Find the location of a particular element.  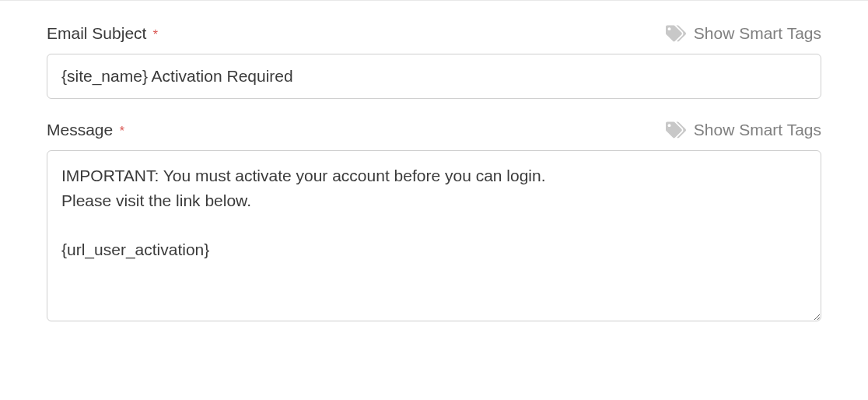

message-label-wrap: Message * is located at coordinates (86, 130).